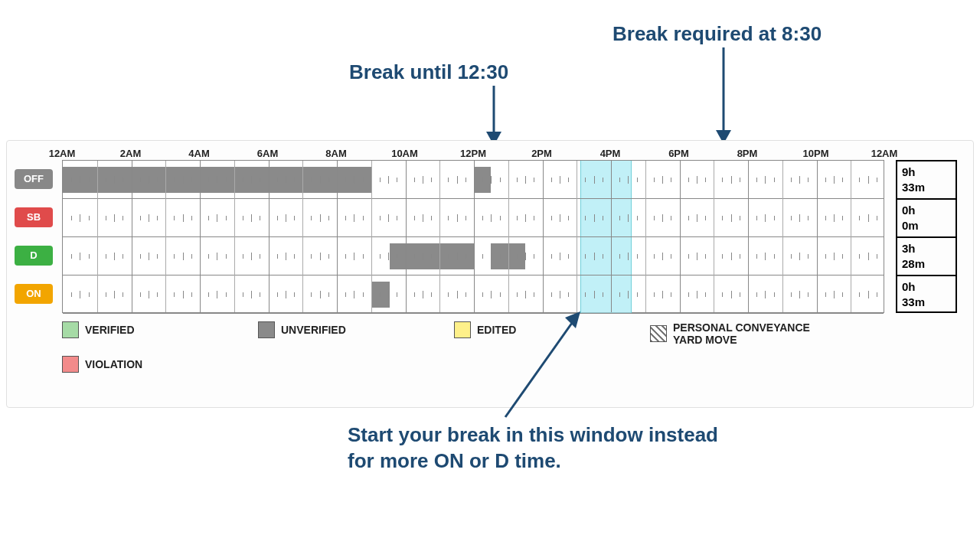  Describe the element at coordinates (730, 334) in the screenshot. I see `legend-personal: PERSONAL CONVEYANCE YARD MOVE` at that location.